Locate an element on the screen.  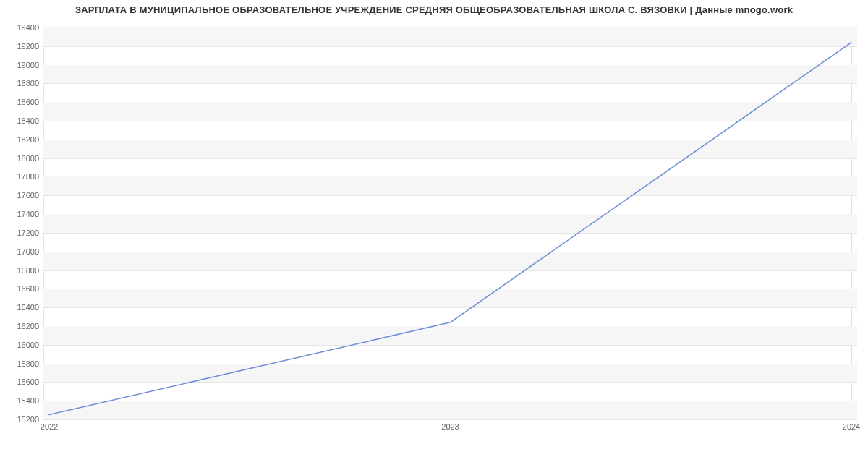
y-tick-label: 19000 is located at coordinates (27, 65).